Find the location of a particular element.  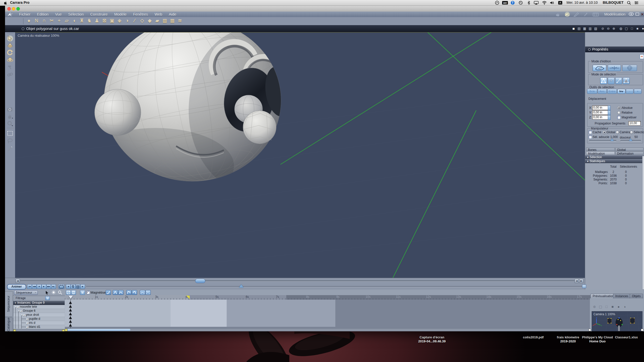

soft-selection-slider is located at coordinates (603, 141).